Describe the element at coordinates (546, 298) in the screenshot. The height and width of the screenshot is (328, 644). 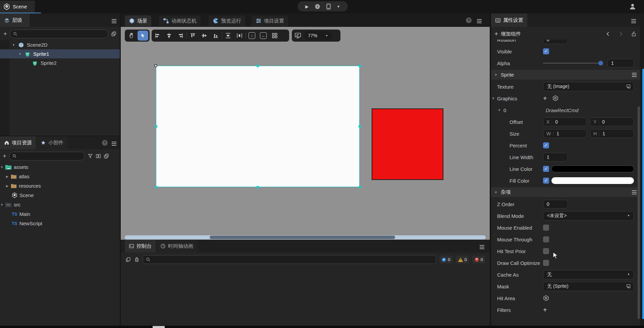
I see `hit-area-settings-icon` at that location.